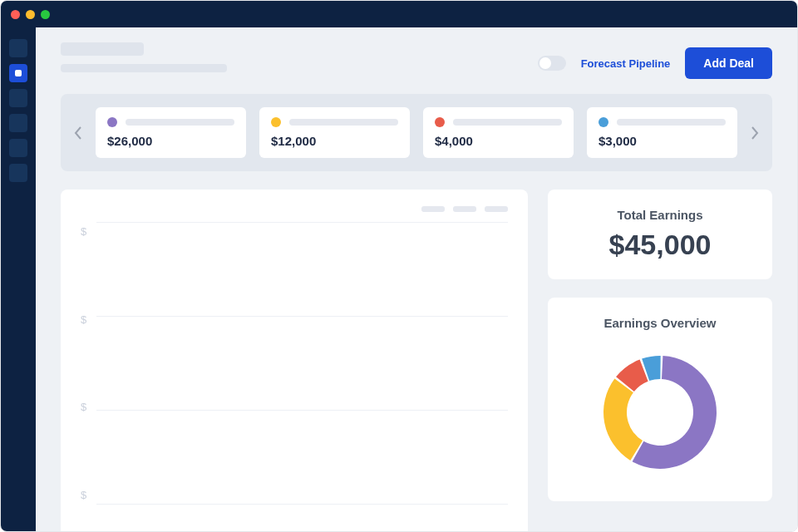 The width and height of the screenshot is (798, 532). Describe the element at coordinates (30, 15) in the screenshot. I see `minimize-icon` at that location.